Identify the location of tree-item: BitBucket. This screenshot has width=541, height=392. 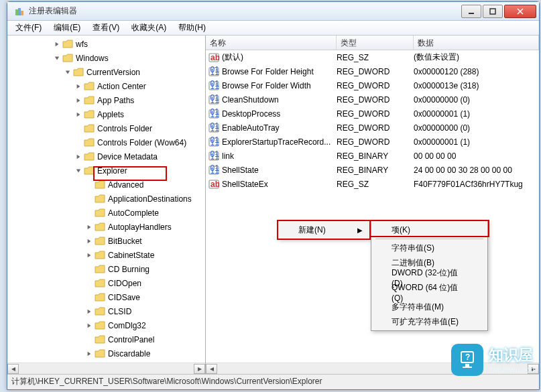
(107, 241).